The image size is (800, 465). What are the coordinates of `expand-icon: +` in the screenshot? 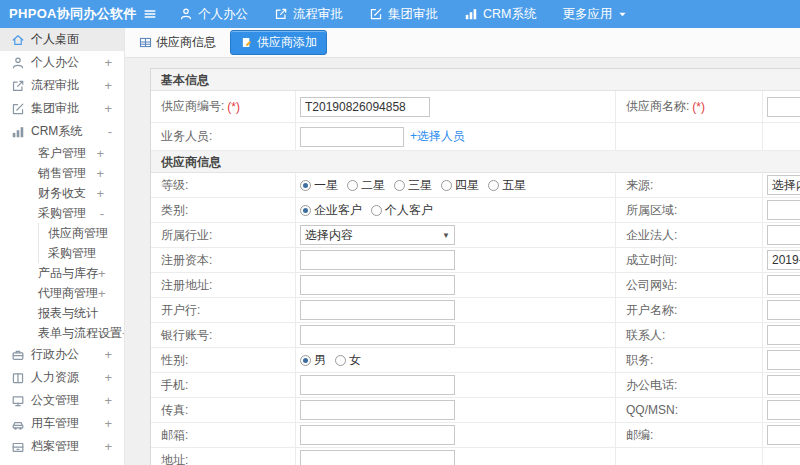 It's located at (108, 400).